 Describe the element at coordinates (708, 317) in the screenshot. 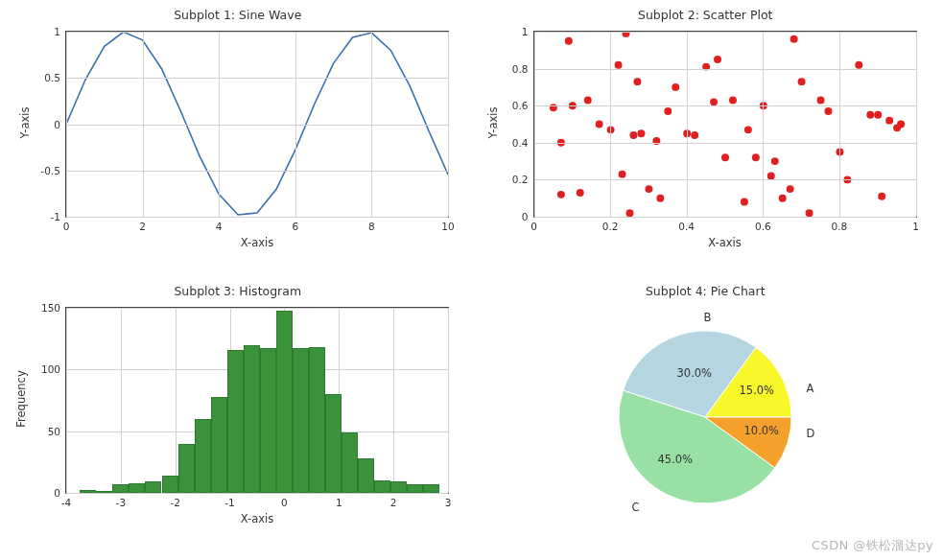

I see `pie-label-B: B` at that location.